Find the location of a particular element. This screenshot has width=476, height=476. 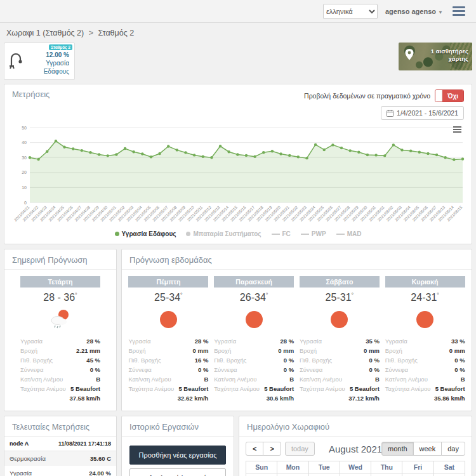

latest-measurements-title: Τελευταίες Μετρήσεις is located at coordinates (60, 426).